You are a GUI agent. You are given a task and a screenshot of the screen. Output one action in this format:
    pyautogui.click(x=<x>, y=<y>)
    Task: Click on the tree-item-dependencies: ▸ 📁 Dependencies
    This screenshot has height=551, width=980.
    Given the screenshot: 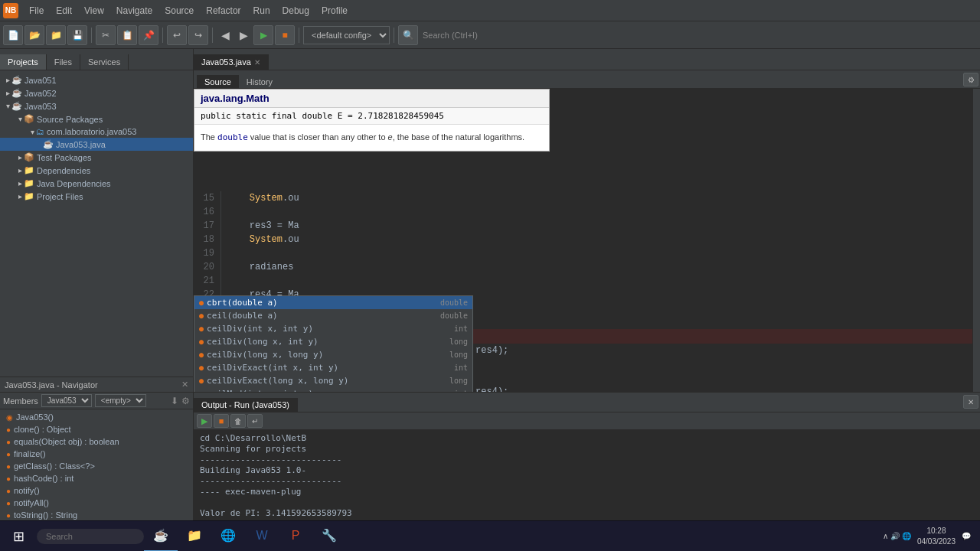 What is the action you would take?
    pyautogui.click(x=96, y=170)
    